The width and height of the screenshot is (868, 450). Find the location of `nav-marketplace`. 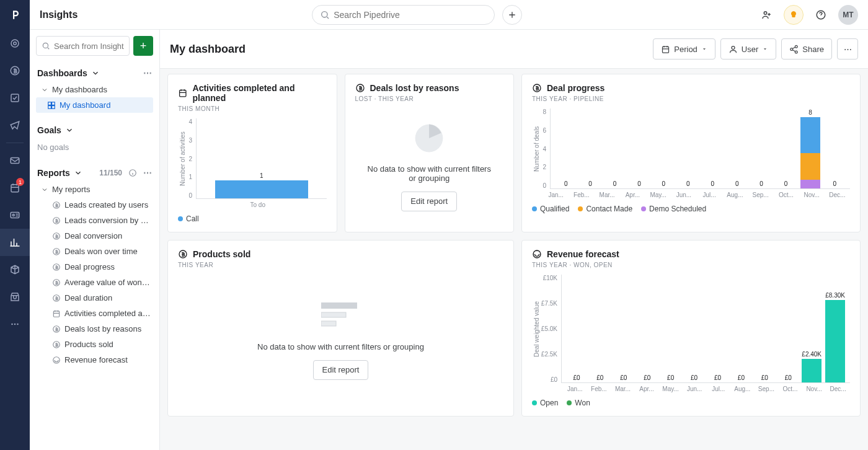

nav-marketplace is located at coordinates (15, 297).